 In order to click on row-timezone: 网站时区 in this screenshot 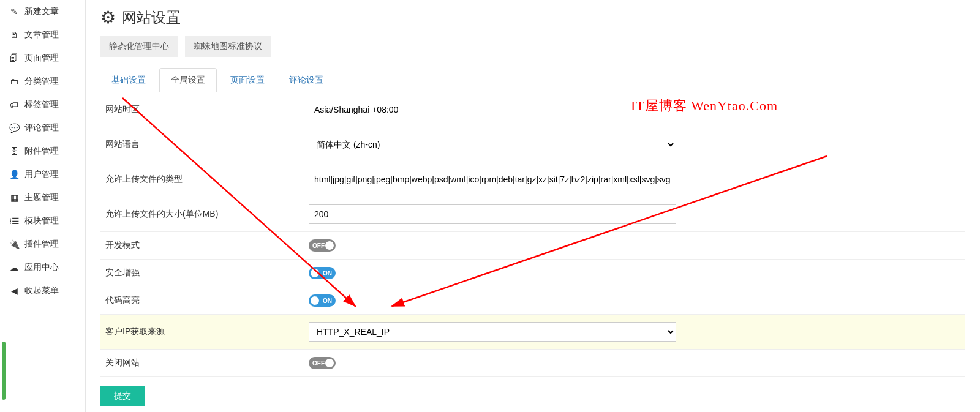, I will do `click(533, 110)`.